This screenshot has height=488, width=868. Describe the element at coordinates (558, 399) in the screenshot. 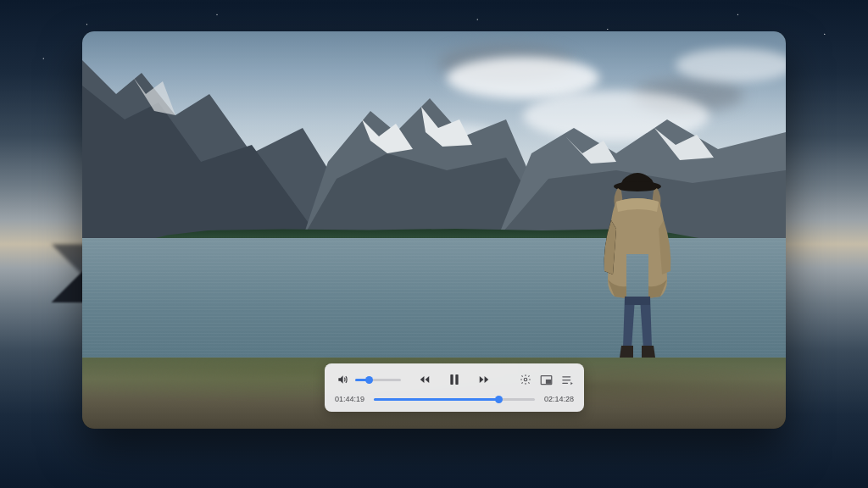

I see `total-time: 02:14:28` at that location.